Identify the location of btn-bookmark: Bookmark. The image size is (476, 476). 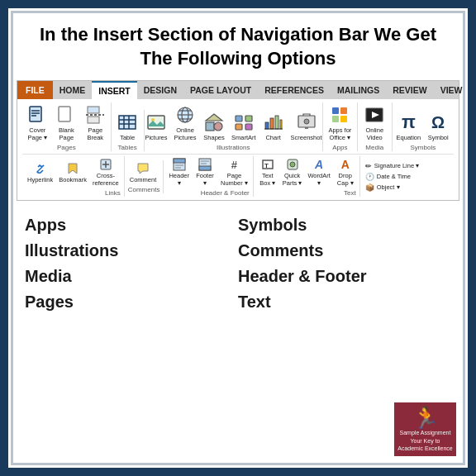
(73, 172).